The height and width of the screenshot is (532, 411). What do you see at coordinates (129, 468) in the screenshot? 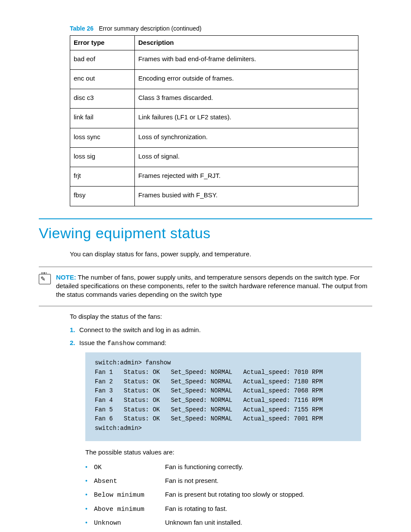
I see `status-code: OK` at bounding box center [129, 468].